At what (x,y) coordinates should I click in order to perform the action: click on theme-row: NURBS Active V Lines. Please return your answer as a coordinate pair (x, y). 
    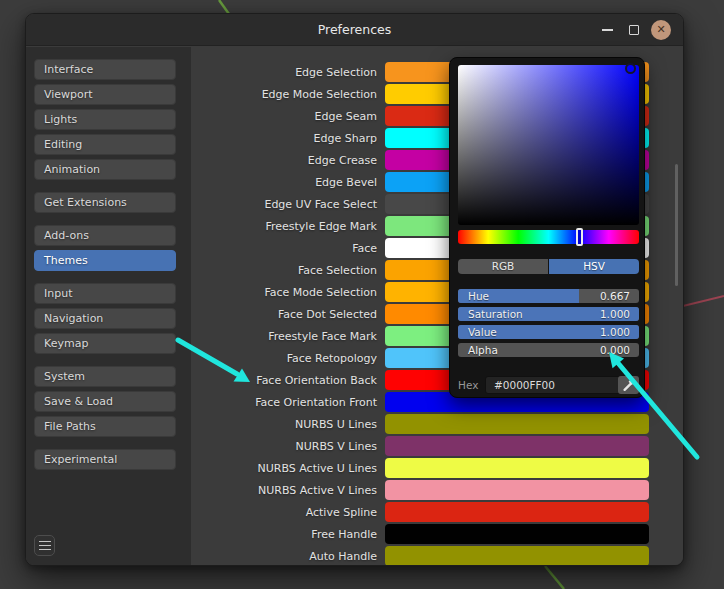
    Looking at the image, I should click on (437, 490).